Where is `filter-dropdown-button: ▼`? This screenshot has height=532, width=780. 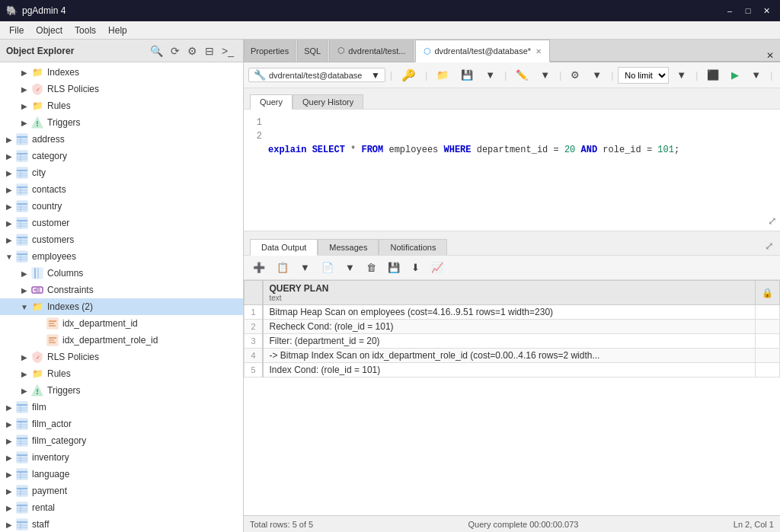 filter-dropdown-button: ▼ is located at coordinates (597, 75).